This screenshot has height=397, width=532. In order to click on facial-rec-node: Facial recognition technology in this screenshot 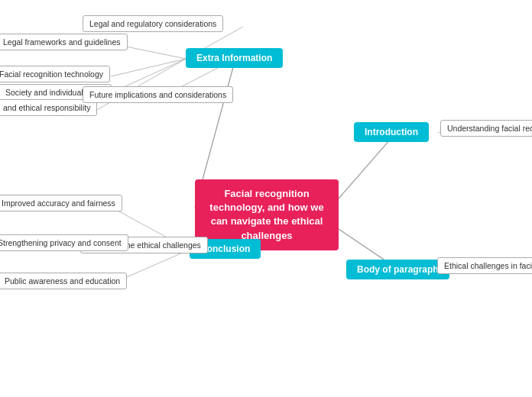, I will do `click(55, 74)`.